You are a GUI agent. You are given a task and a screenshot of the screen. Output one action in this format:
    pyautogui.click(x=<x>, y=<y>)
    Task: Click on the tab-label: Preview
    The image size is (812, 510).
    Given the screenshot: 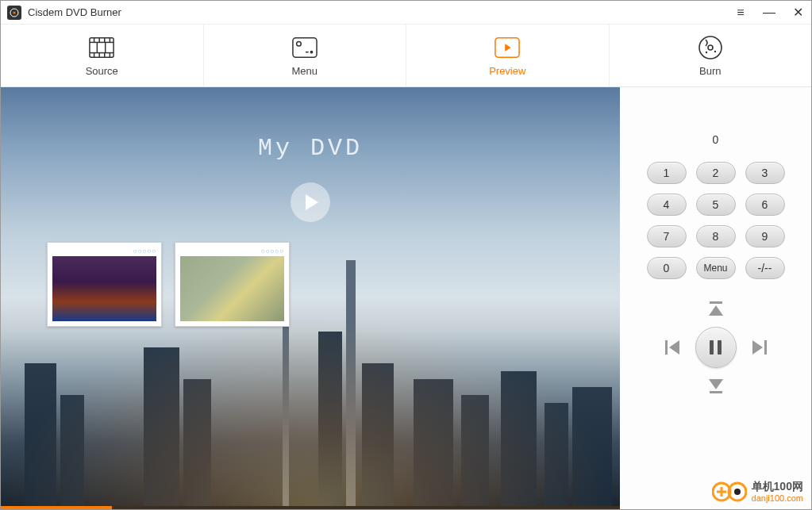 What is the action you would take?
    pyautogui.click(x=507, y=71)
    